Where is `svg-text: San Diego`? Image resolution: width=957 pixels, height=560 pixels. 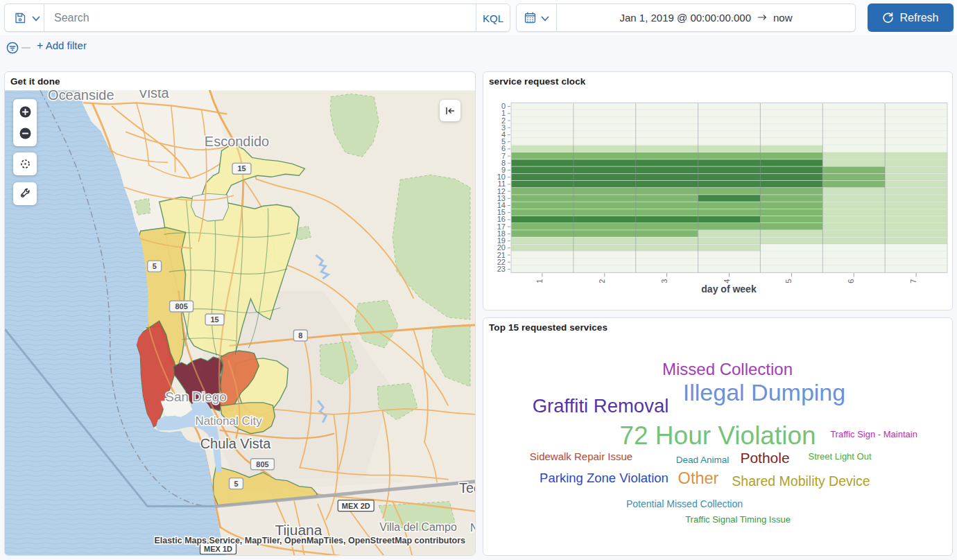 svg-text: San Diego is located at coordinates (196, 396).